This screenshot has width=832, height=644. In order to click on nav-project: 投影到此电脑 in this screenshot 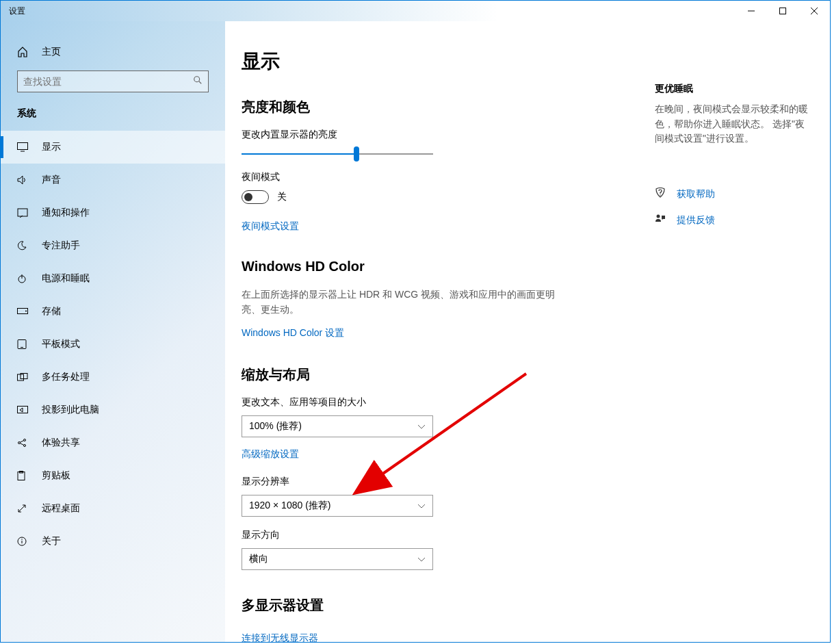, I will do `click(113, 410)`.